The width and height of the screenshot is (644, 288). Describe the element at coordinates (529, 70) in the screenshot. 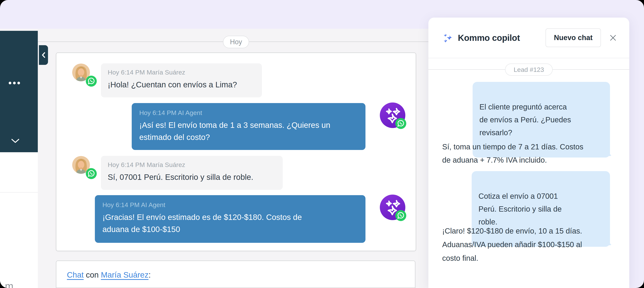

I see `lead-badge: Lead #123` at that location.